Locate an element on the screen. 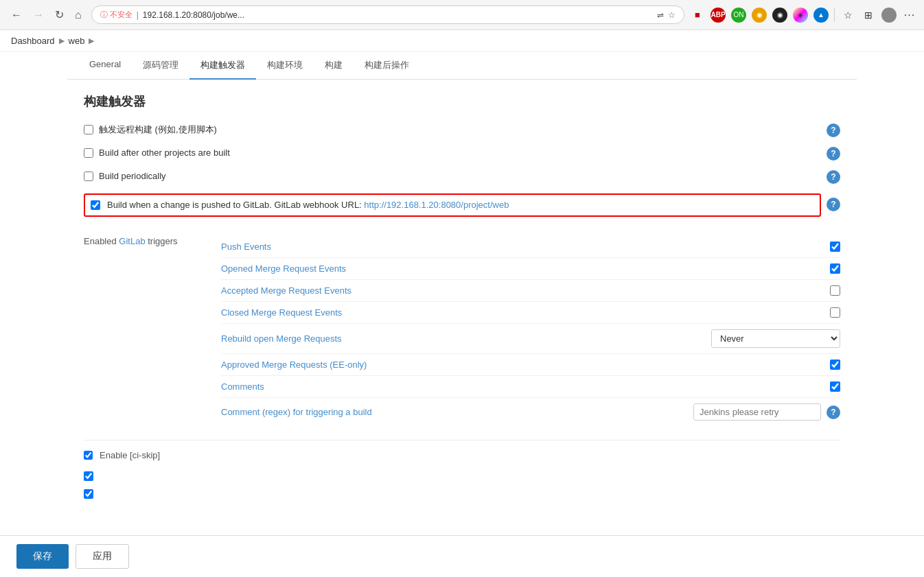 Image resolution: width=924 pixels, height=577 pixels. approved-mr-label: Approved Merge Requests (EE-only) is located at coordinates (522, 365).